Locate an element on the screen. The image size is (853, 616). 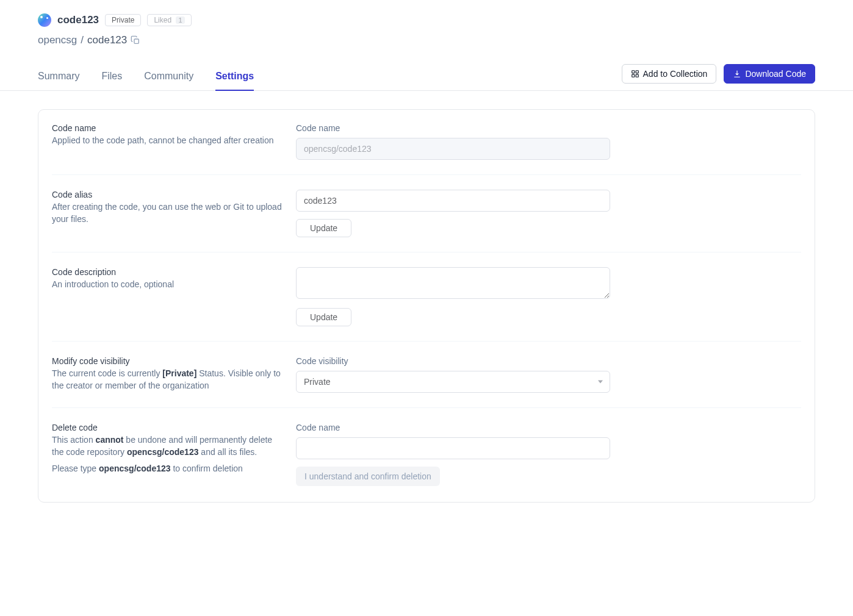
delete-field-label: Code name is located at coordinates (453, 428).